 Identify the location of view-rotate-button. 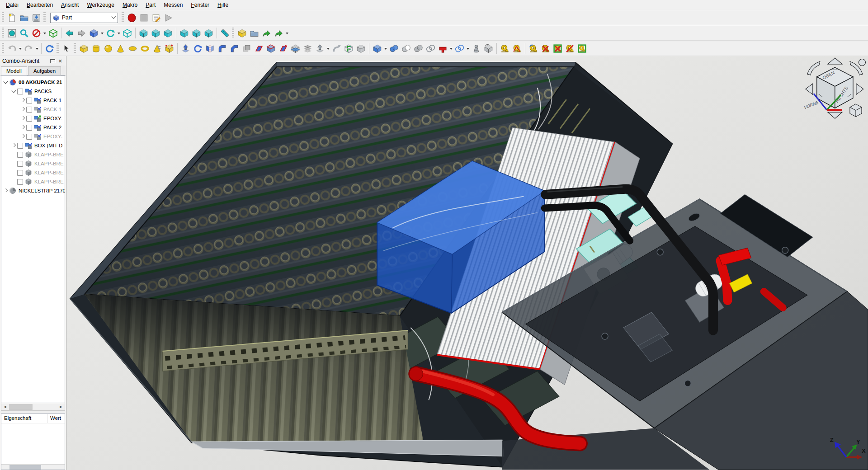
(110, 33).